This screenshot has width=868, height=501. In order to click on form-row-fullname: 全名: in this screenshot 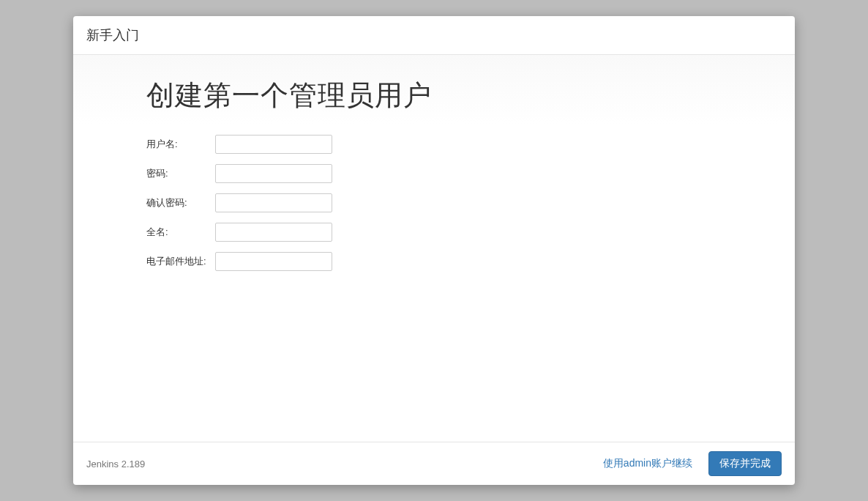, I will do `click(434, 232)`.